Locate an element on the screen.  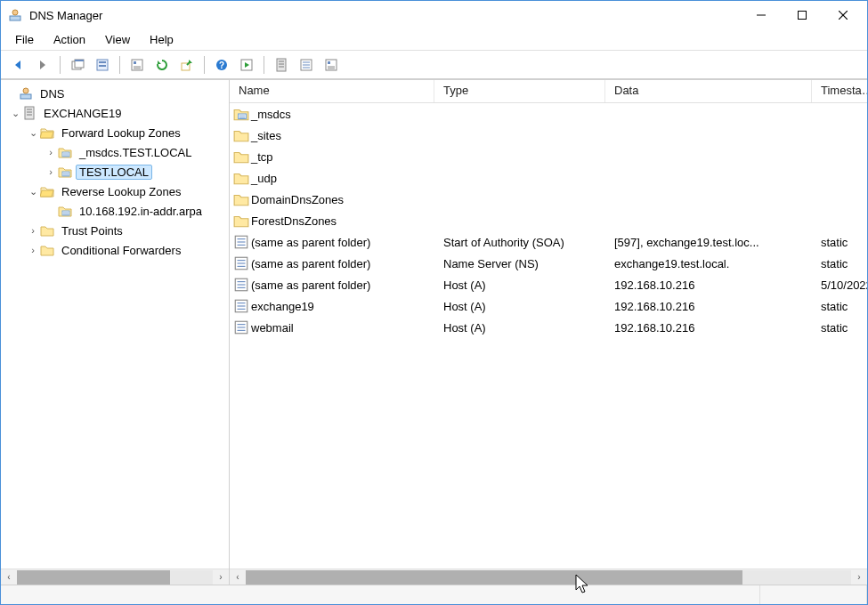
list-item: webmailHost (A)192.168.10.216static is located at coordinates (548, 327).